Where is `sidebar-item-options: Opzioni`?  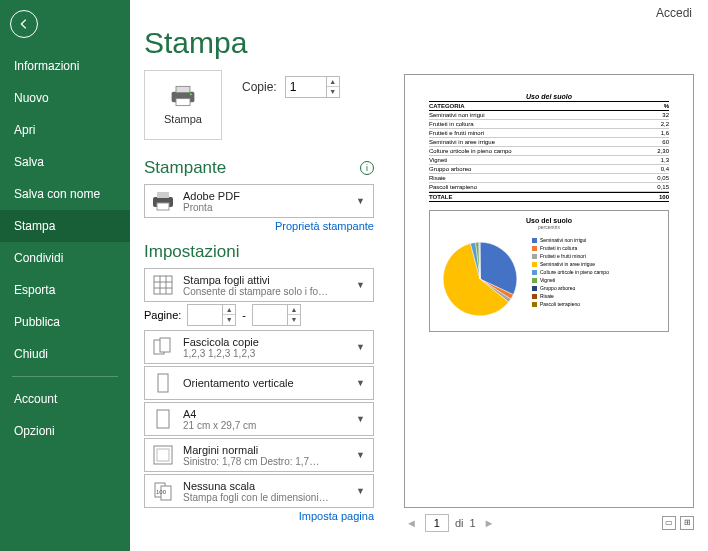
sidebar-item-options: Opzioni is located at coordinates (65, 431).